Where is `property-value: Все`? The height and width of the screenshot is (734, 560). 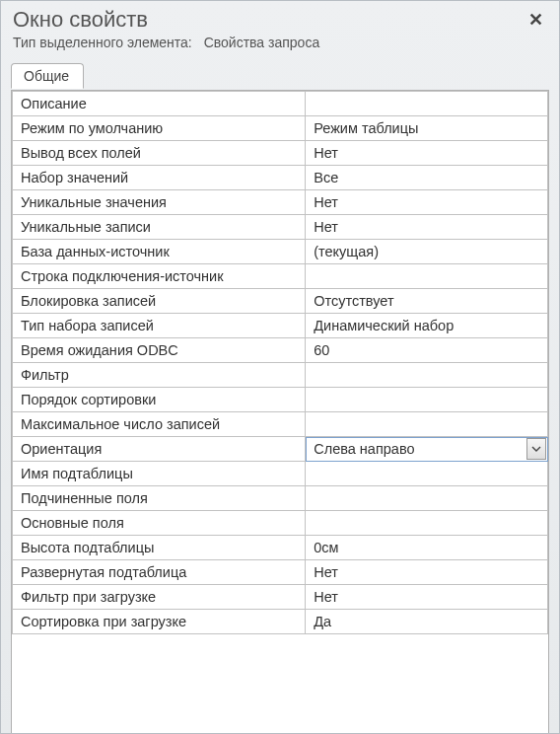 property-value: Все is located at coordinates (427, 178).